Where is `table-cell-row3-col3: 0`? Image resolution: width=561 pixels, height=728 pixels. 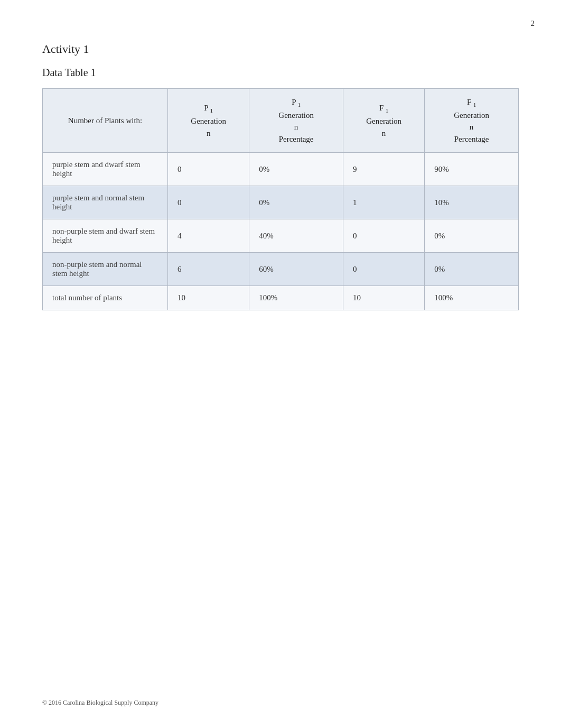 table-cell-row3-col3: 0 is located at coordinates (384, 270).